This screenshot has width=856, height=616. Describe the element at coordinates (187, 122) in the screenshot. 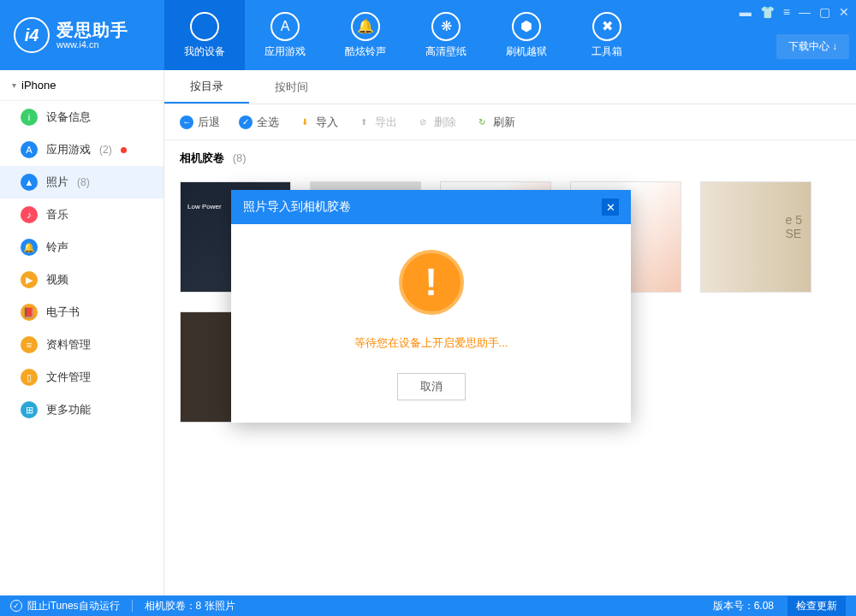

I see `back-icon: ←` at that location.